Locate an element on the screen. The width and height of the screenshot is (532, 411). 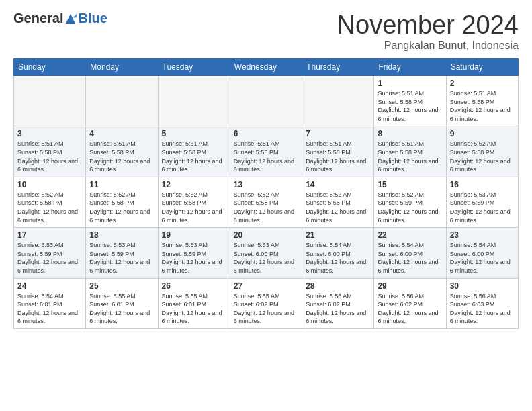
week-row-4: 24Sunrise: 5:54 AMSunset: 6:01 PMDayligh… is located at coordinates (266, 304).